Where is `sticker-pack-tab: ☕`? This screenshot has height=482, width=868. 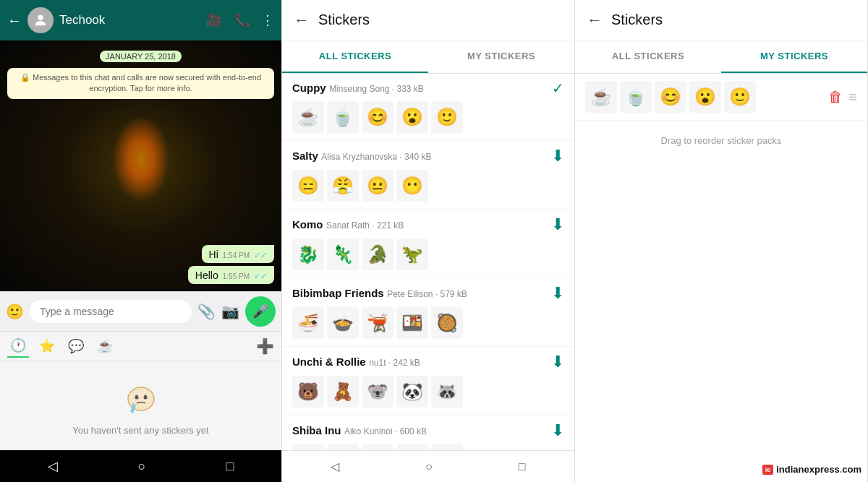 sticker-pack-tab: ☕ is located at coordinates (105, 346).